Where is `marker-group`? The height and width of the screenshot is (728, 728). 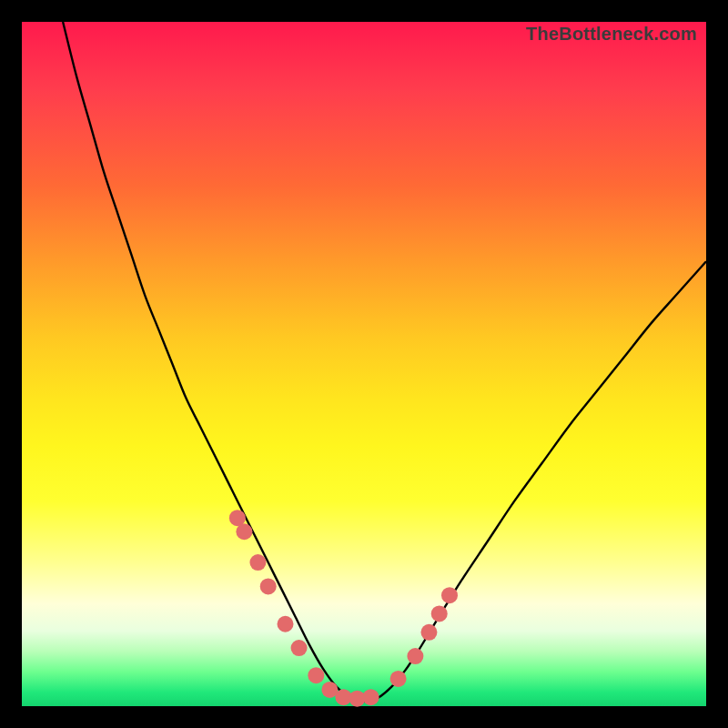 marker-group is located at coordinates (344, 608).